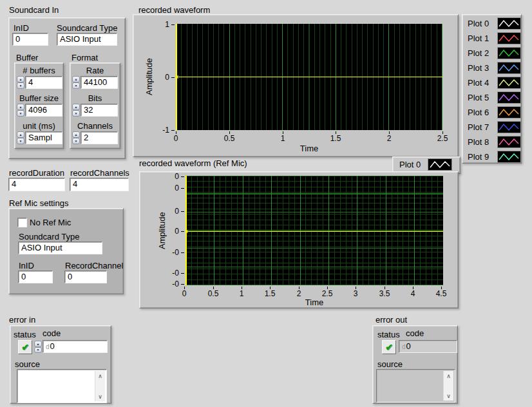  I want to click on error-in-status-checkmark: ✔, so click(25, 347).